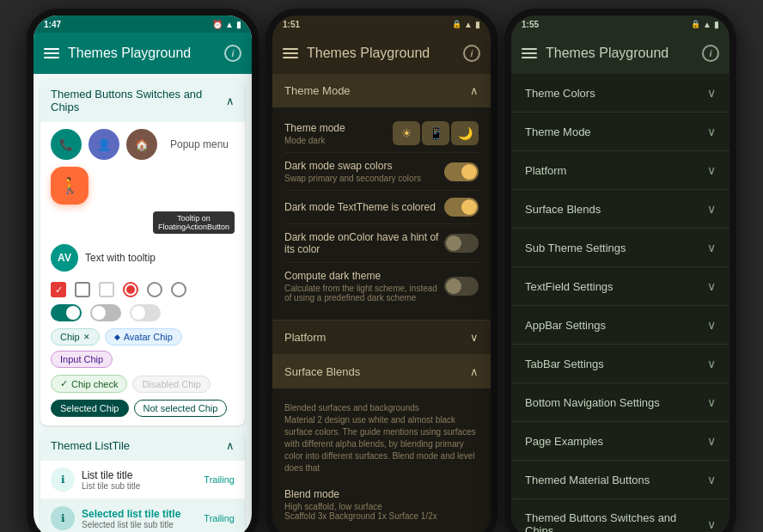  What do you see at coordinates (143, 337) in the screenshot?
I see `chip-avatar: ◆ Avatar Chip` at bounding box center [143, 337].